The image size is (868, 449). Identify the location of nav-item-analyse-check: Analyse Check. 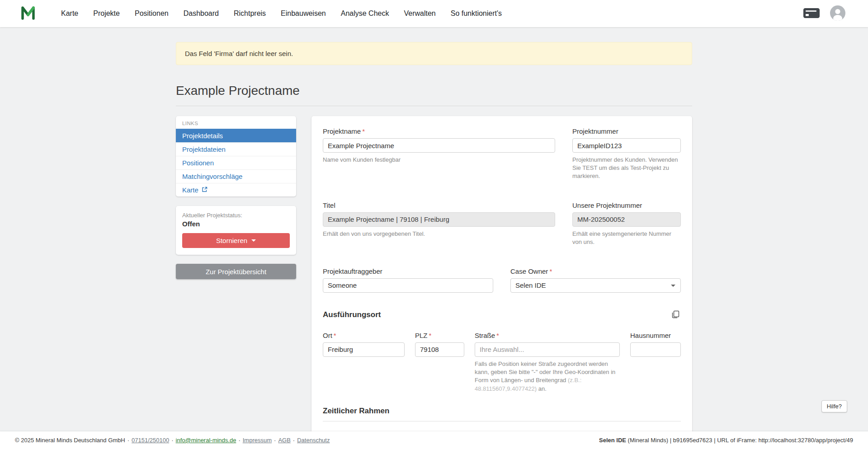
(365, 14).